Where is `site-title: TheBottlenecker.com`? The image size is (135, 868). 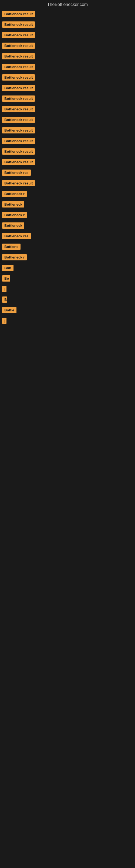
site-title: TheBottlenecker.com is located at coordinates (68, 5).